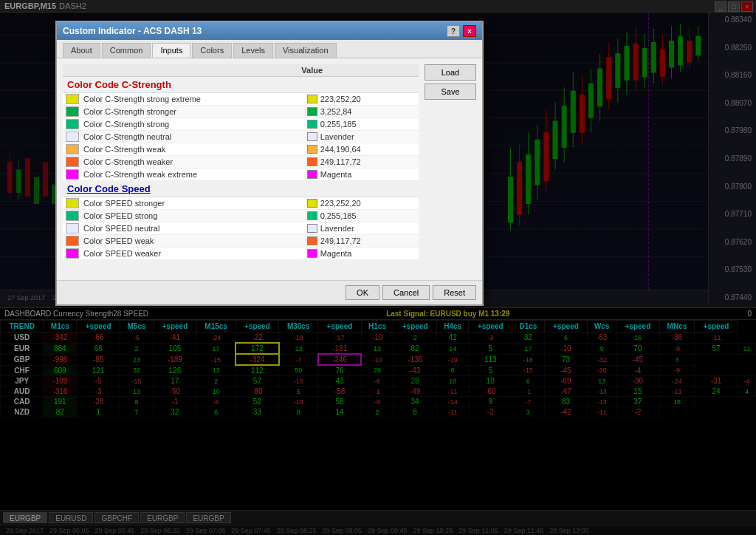 Image resolution: width=756 pixels, height=535 pixels. What do you see at coordinates (453, 31) in the screenshot?
I see `modal-help-btn: ?` at bounding box center [453, 31].